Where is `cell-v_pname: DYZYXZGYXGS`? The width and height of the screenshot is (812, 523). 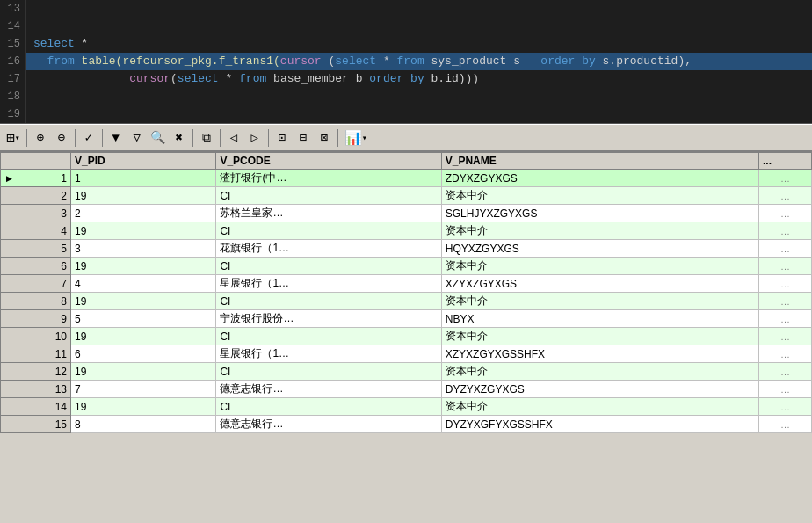 cell-v_pname: DYZYXZGYXGS is located at coordinates (599, 389).